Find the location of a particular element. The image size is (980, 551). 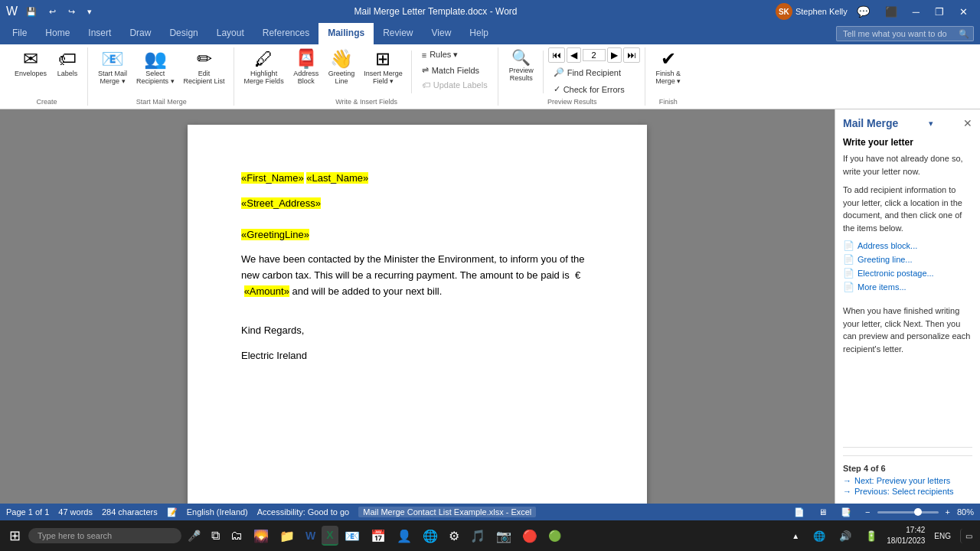

taskbar-volume-icon: 🔊 is located at coordinates (845, 536).